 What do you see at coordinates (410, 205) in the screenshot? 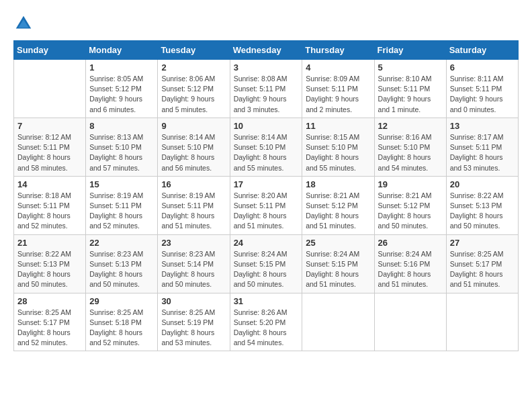
I see `day-cell: 19Sunrise: 8:21 AMSunset: 5:12 PMDayligh…` at bounding box center [410, 205].